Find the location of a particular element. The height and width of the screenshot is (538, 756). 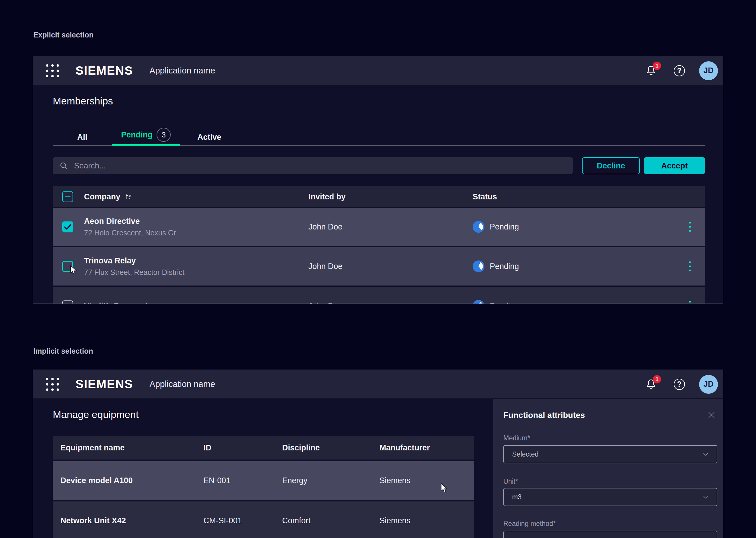

page-title: Manage equipment is located at coordinates (95, 415).